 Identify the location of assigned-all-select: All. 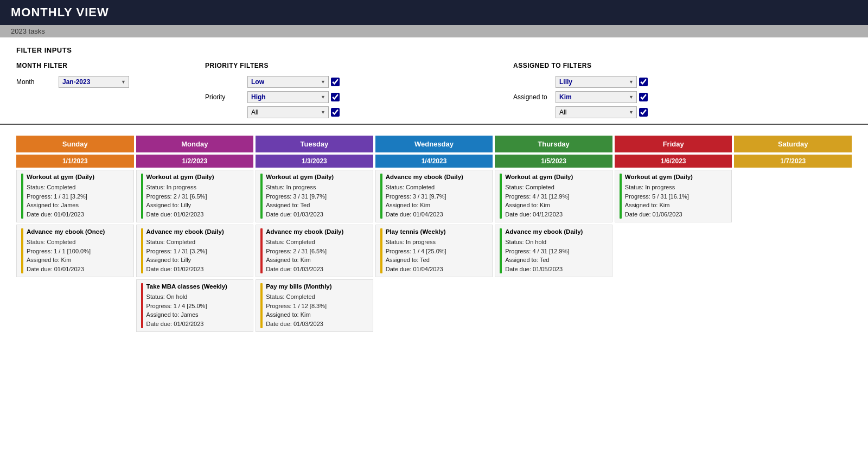
(596, 112).